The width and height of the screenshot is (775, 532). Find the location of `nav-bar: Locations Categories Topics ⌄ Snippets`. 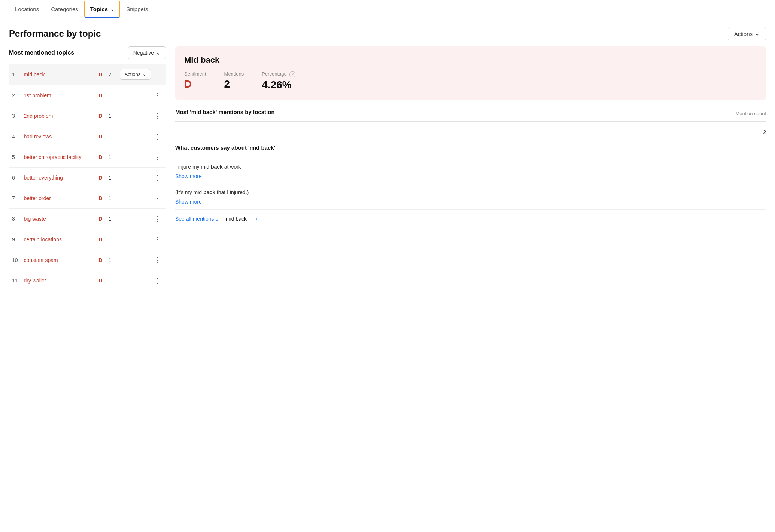

nav-bar: Locations Categories Topics ⌄ Snippets is located at coordinates (388, 9).